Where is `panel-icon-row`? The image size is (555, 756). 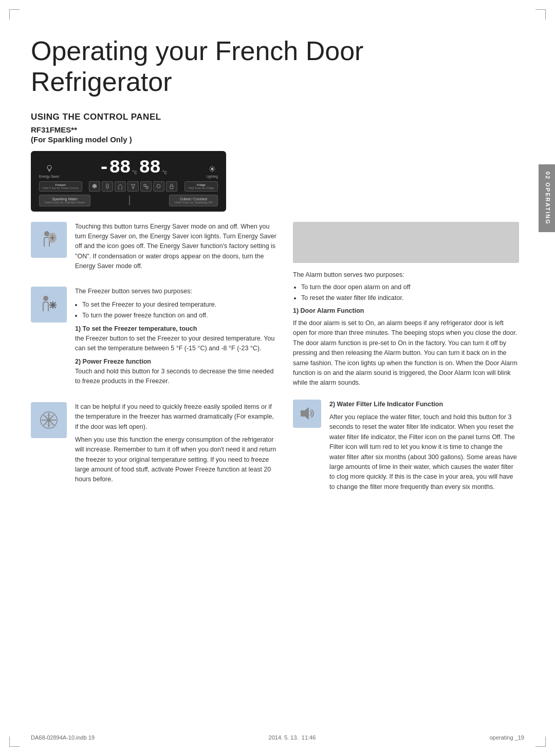
panel-icon-row is located at coordinates (134, 186).